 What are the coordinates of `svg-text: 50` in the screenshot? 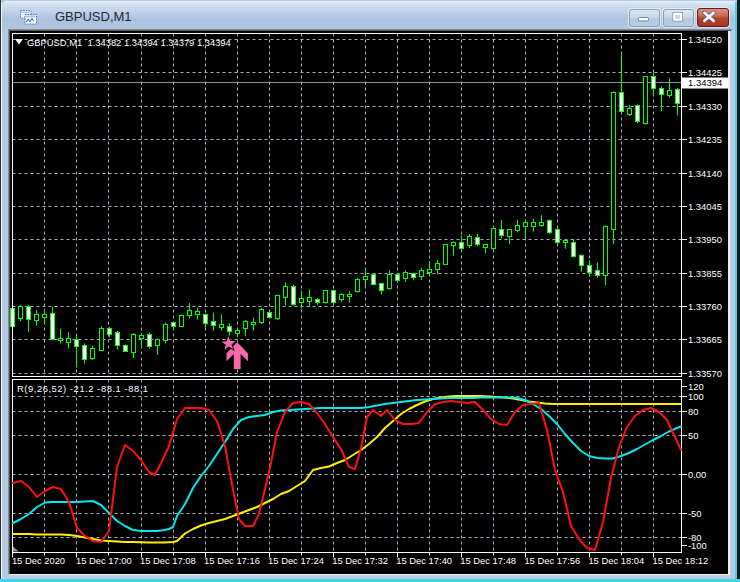 It's located at (693, 436).